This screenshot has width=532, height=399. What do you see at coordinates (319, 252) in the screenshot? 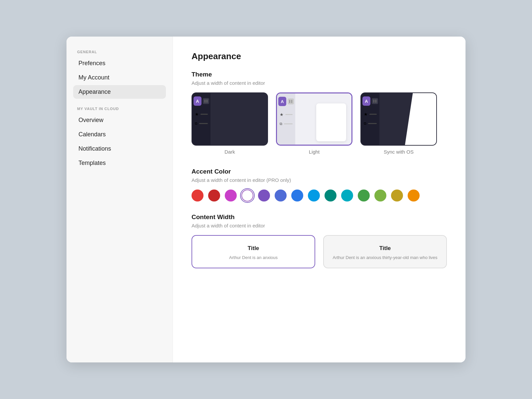
I see `content-width-options: Title Arthur Dent is an anxious Title Ar…` at bounding box center [319, 252].